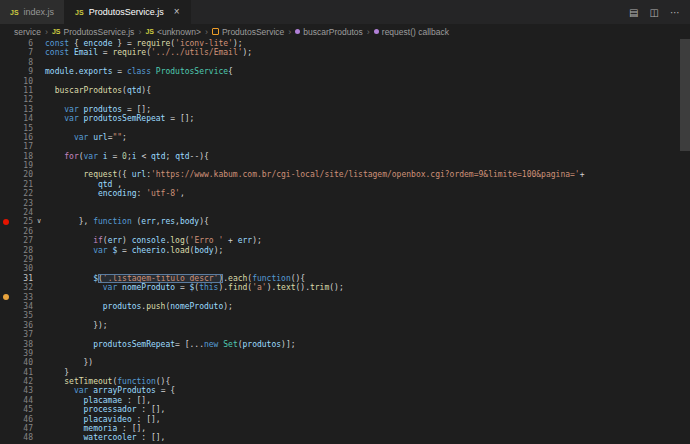 The height and width of the screenshot is (444, 690). What do you see at coordinates (23, 268) in the screenshot?
I see `line-number: 30` at bounding box center [23, 268].